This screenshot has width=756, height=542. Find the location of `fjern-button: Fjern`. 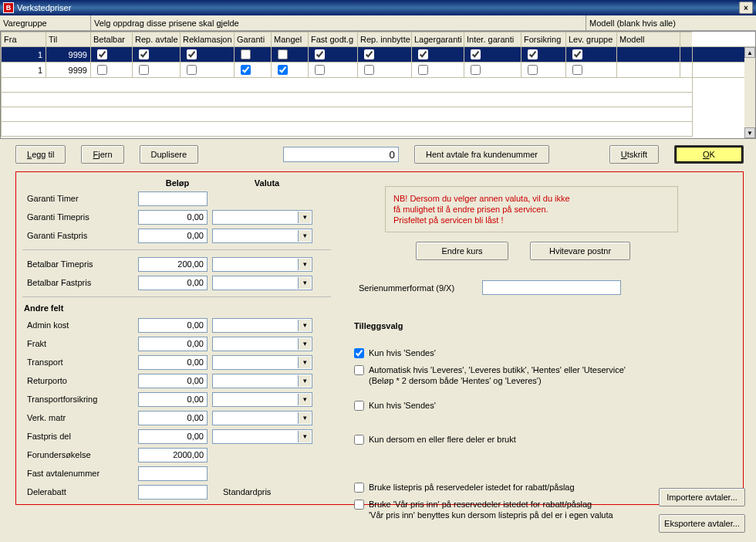

fjern-button: Fjern is located at coordinates (102, 154).